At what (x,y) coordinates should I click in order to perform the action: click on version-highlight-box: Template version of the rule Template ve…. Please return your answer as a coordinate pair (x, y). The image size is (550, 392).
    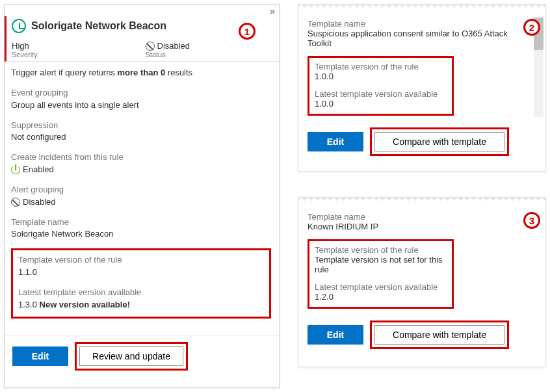
    Looking at the image, I should click on (381, 274).